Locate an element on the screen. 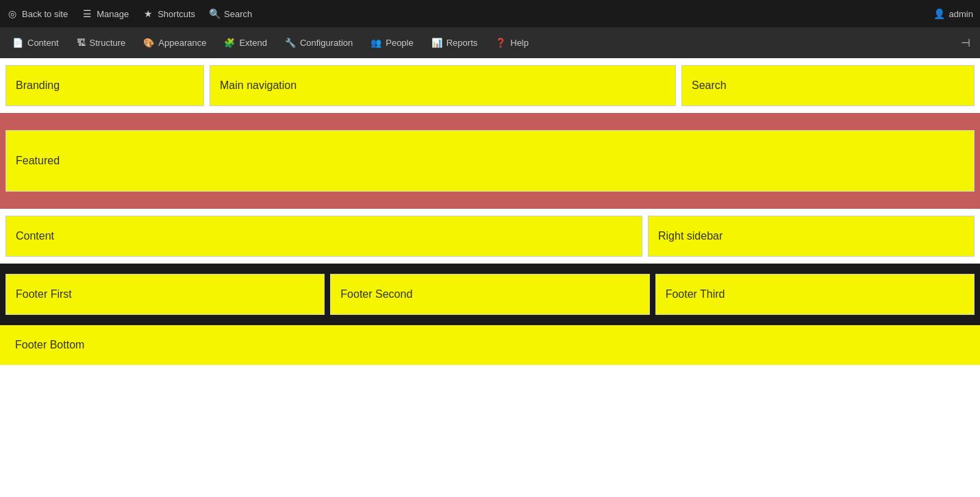 This screenshot has width=980, height=497. configuration-icon: 🔧 is located at coordinates (290, 42).